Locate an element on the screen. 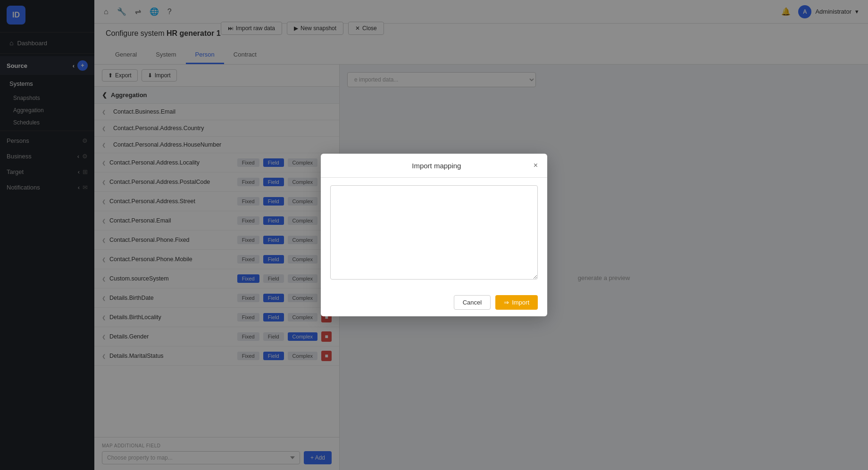 The height and width of the screenshot is (470, 868). import-confirm-button: ⇒ Import is located at coordinates (517, 303).